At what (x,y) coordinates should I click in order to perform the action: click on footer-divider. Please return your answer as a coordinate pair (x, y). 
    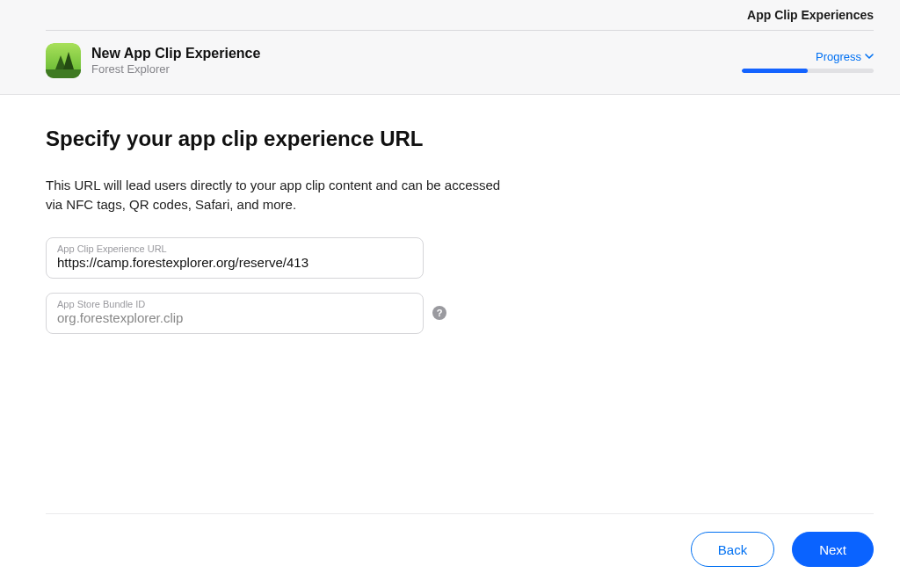
    Looking at the image, I should click on (460, 513).